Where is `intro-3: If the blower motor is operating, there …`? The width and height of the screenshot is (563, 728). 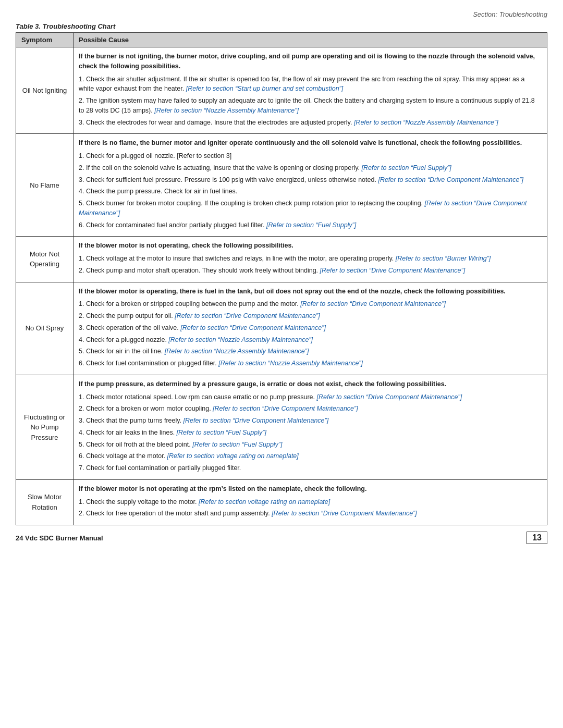
intro-3: If the blower motor is operating, there … is located at coordinates (310, 292).